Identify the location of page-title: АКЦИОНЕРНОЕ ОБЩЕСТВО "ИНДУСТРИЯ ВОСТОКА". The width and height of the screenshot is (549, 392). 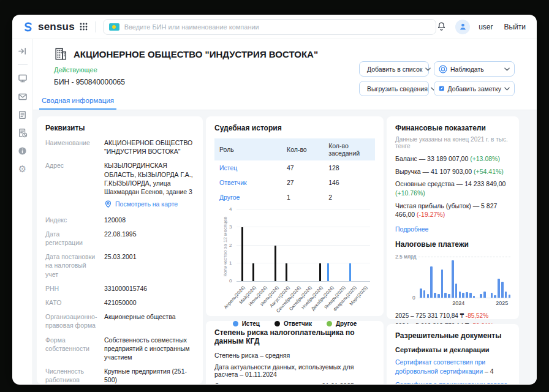
(196, 54).